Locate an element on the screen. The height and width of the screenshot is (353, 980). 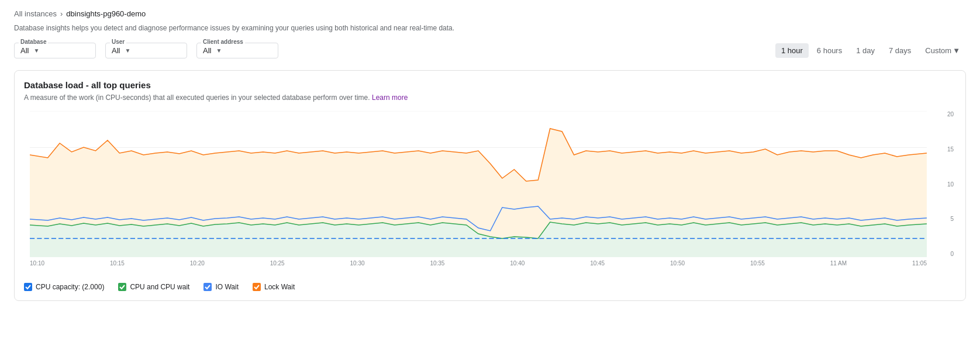
breadcrumb-sep: › is located at coordinates (61, 14).